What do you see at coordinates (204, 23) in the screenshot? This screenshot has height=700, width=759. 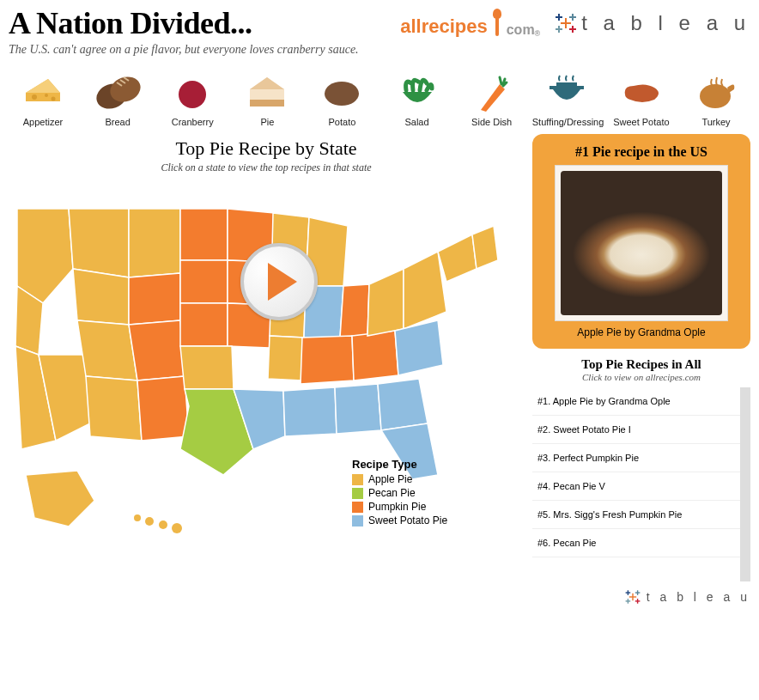 I see `page-title: A Nation Divided...` at bounding box center [204, 23].